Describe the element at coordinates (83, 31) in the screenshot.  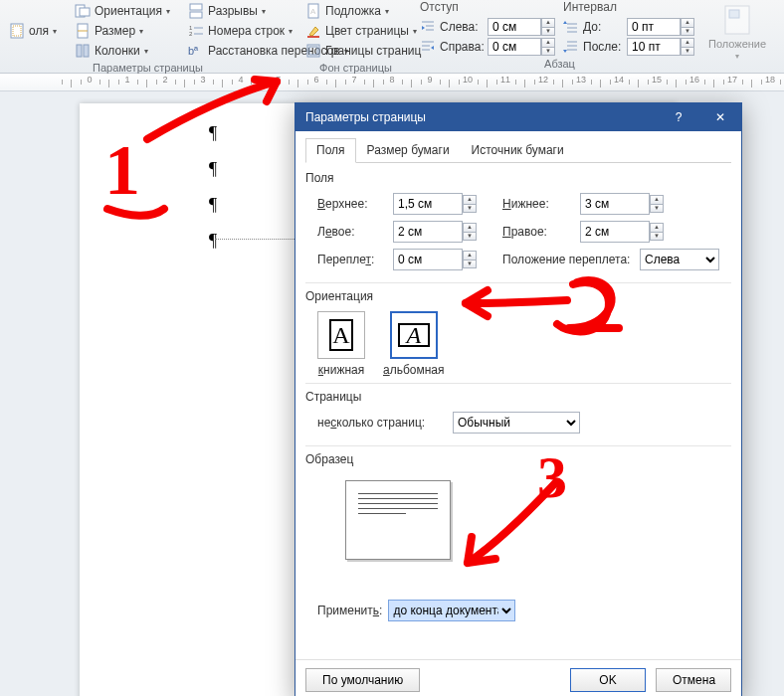
I see `size-icon` at that location.